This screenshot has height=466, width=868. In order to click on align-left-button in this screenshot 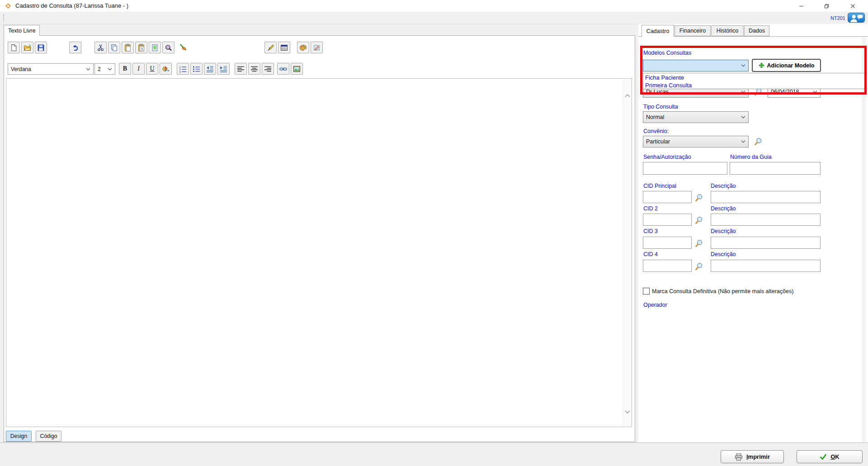, I will do `click(241, 69)`.